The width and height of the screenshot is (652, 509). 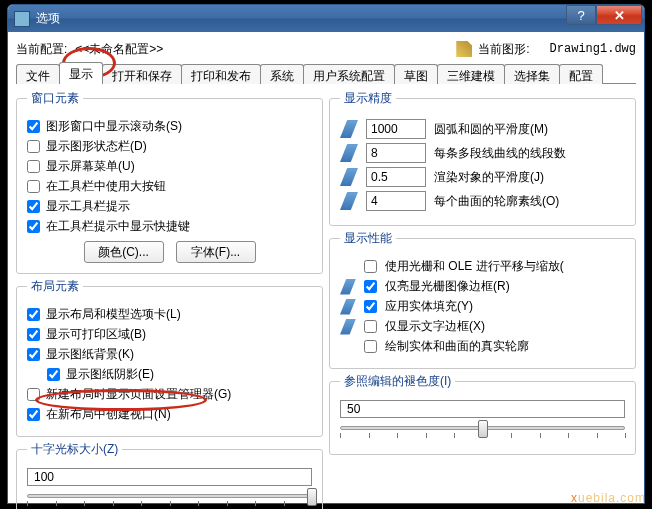 I want to click on window-el-item-3: 在工具栏中使用大按钮, so click(x=170, y=186).